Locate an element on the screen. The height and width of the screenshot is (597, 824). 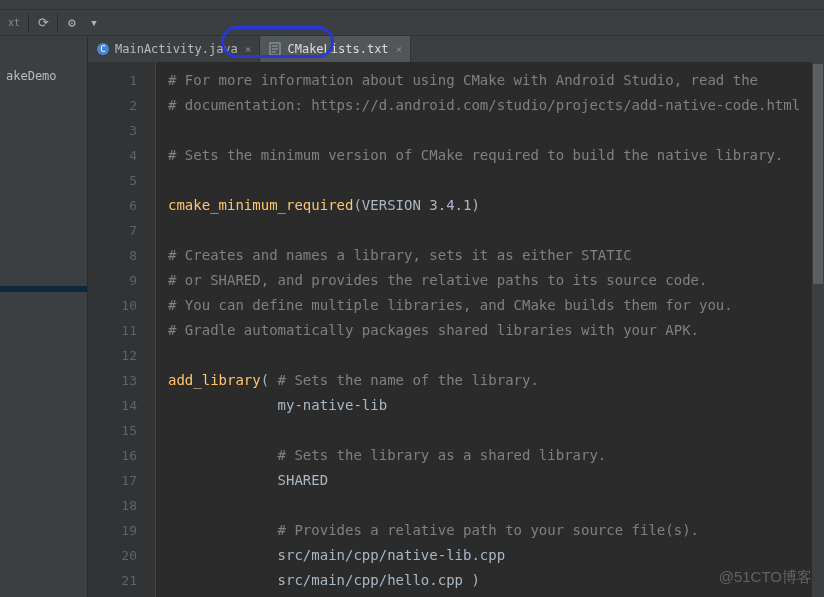
code-line: # documentation: https://d.android.com/s… is located at coordinates (490, 106).